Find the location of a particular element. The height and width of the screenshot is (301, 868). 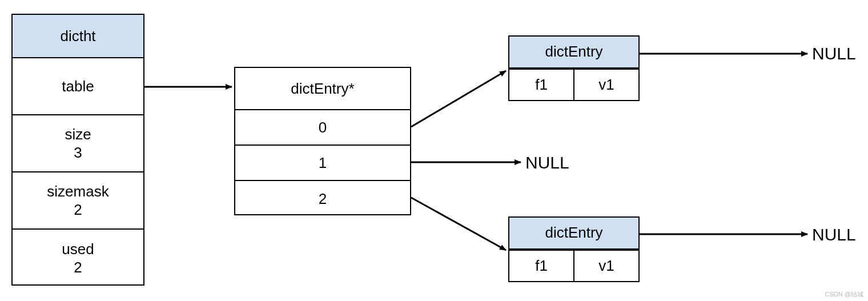

dictht-row-used: used 2 is located at coordinates (78, 258).